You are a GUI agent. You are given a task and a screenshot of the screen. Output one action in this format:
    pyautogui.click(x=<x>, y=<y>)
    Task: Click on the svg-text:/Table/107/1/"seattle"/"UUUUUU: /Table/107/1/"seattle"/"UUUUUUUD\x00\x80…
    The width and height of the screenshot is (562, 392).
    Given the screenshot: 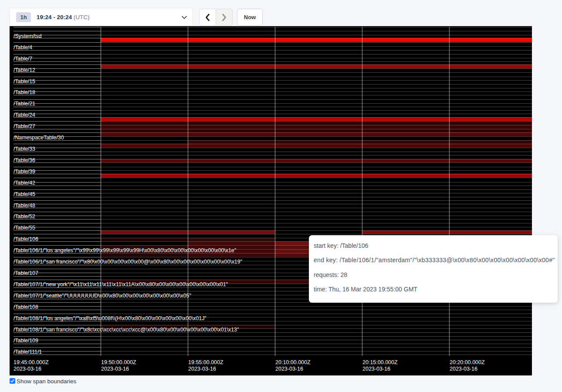 What is the action you would take?
    pyautogui.click(x=102, y=296)
    